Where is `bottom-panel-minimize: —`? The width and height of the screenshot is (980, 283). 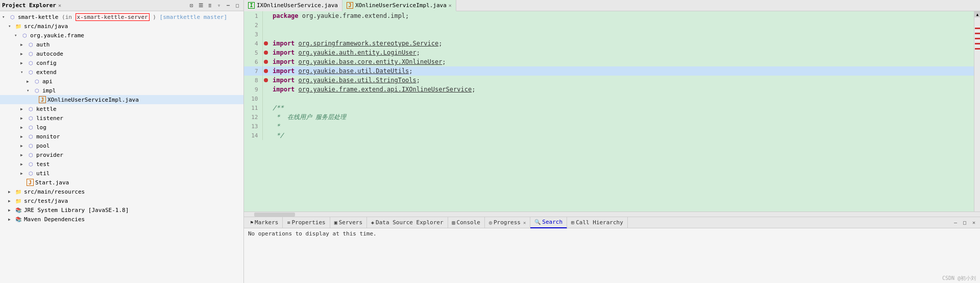 bottom-panel-minimize: — is located at coordinates (955, 223).